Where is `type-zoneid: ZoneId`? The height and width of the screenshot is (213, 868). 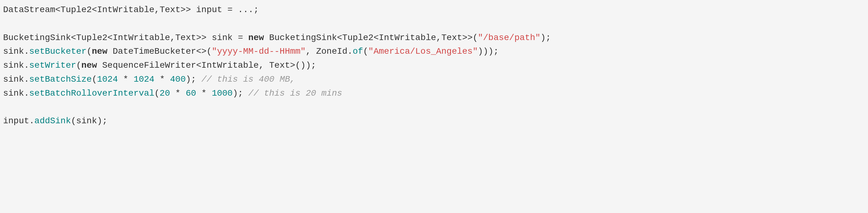 type-zoneid: ZoneId is located at coordinates (332, 51).